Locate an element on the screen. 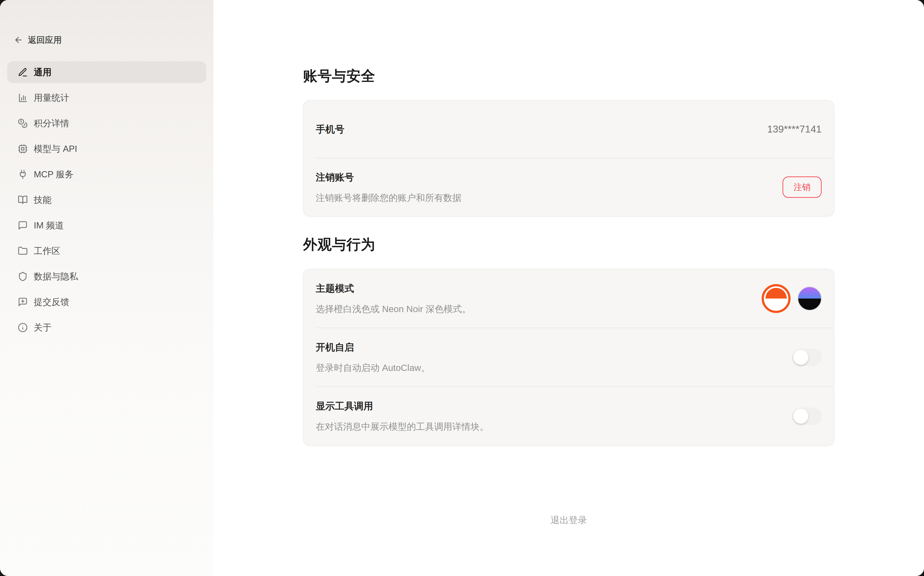 This screenshot has width=924, height=576. autostart-row: 开机自启 登录时自动启动 AutoClaw。 is located at coordinates (568, 357).